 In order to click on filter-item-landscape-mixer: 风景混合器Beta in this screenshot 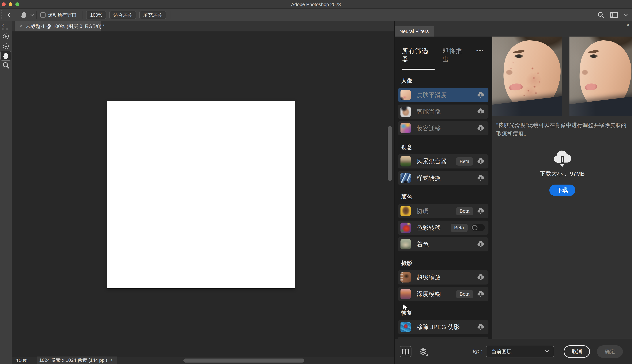, I will do `click(443, 162)`.